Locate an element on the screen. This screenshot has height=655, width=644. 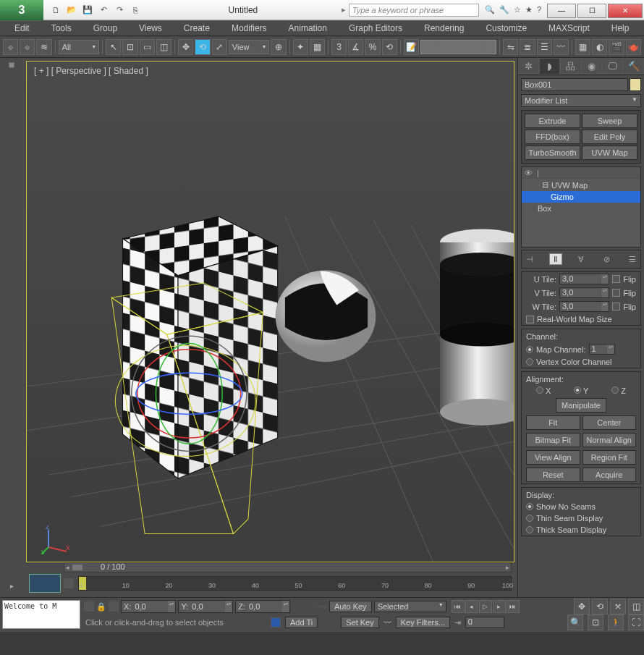
wrench-icon: 🔧 is located at coordinates (504, 10).